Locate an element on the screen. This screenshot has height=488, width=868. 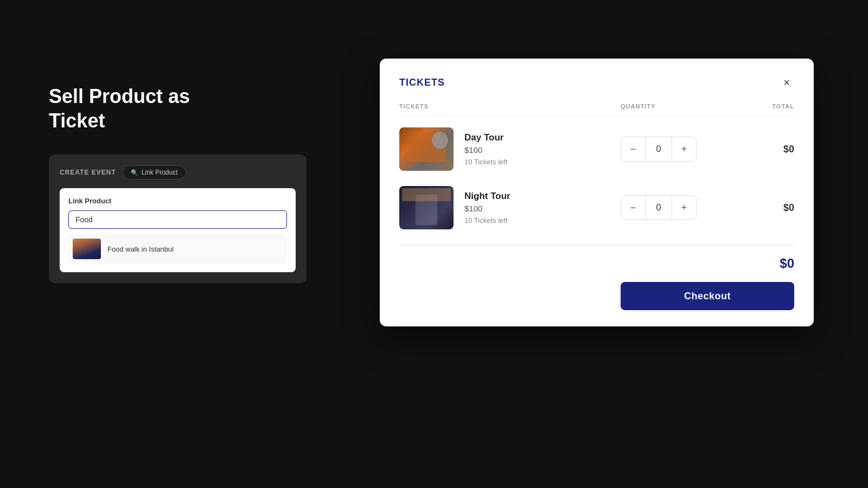
result-thumbnail-img is located at coordinates (87, 249).